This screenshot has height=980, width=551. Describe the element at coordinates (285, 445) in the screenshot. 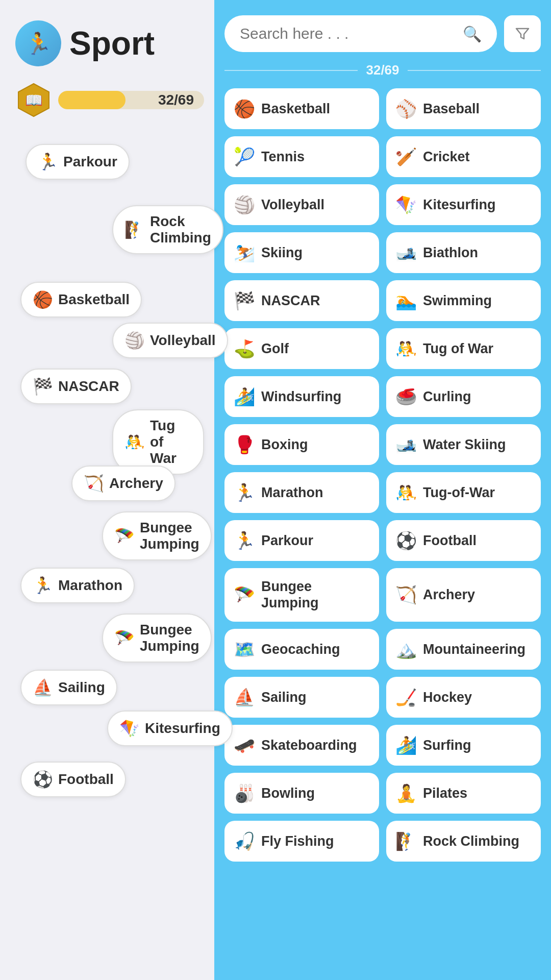

I see `item-label-boxing: Boxing` at that location.